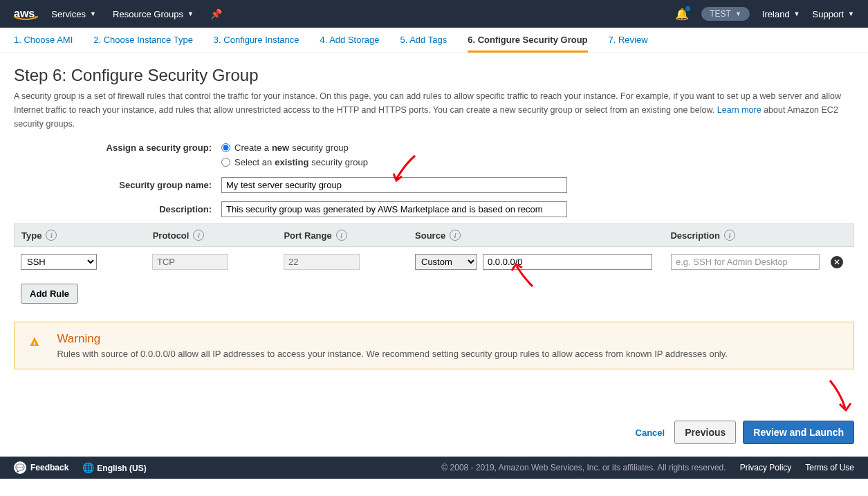  Describe the element at coordinates (41, 468) in the screenshot. I see `feedback-link: 💬Feedback` at that location.